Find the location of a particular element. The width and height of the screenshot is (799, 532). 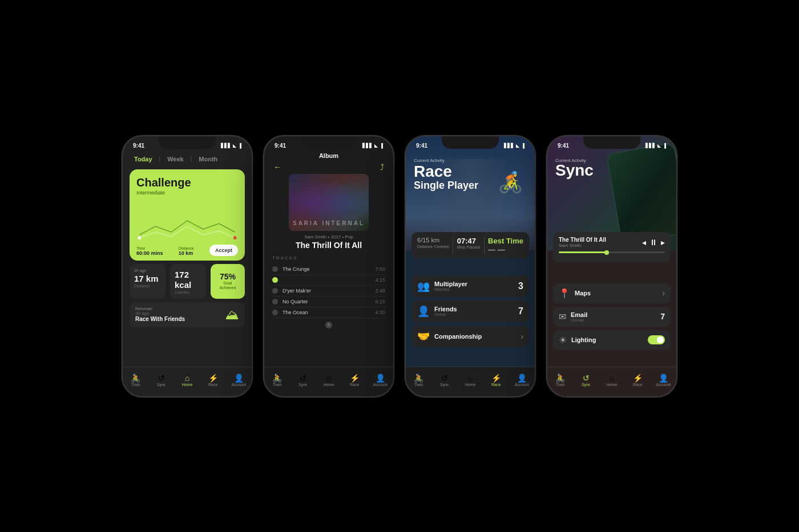

wifi-icon: ◣ is located at coordinates (376, 146).